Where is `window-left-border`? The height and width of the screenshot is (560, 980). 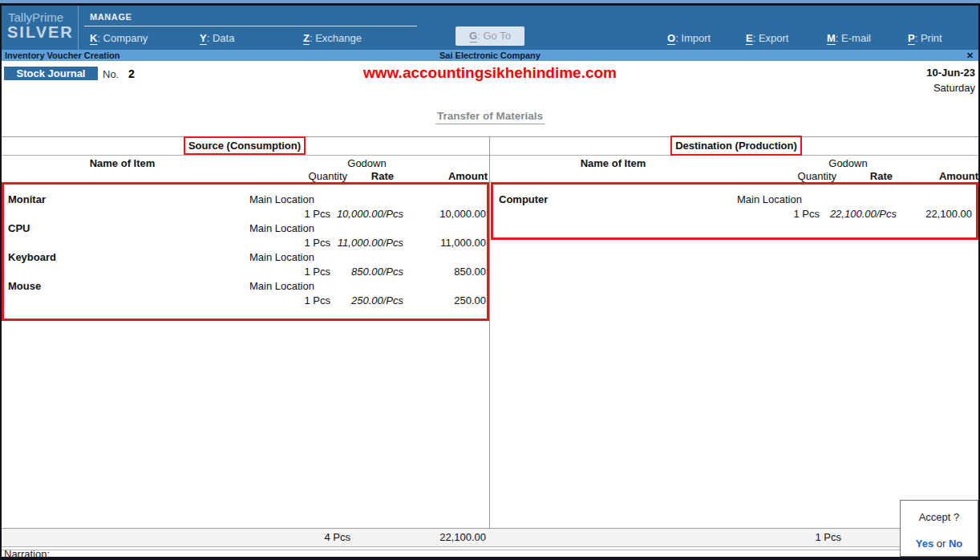
window-left-border is located at coordinates (1, 281).